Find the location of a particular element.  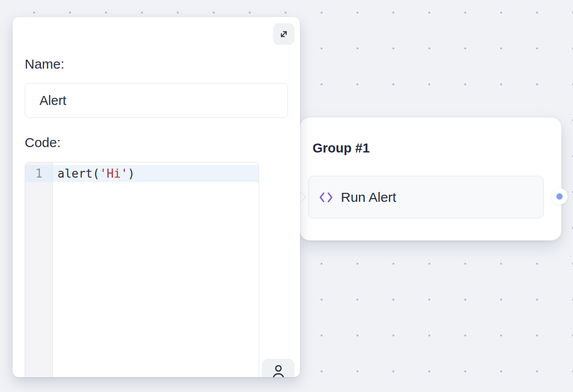

node-label: Run Alert is located at coordinates (368, 197).